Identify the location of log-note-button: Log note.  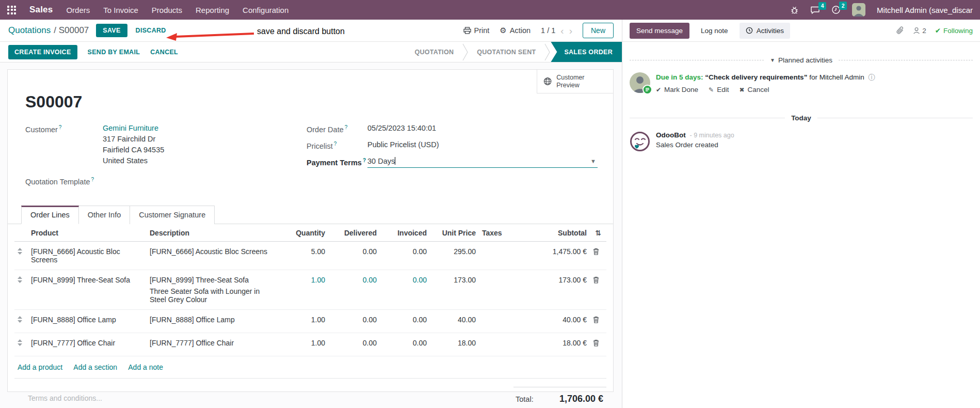
(714, 31).